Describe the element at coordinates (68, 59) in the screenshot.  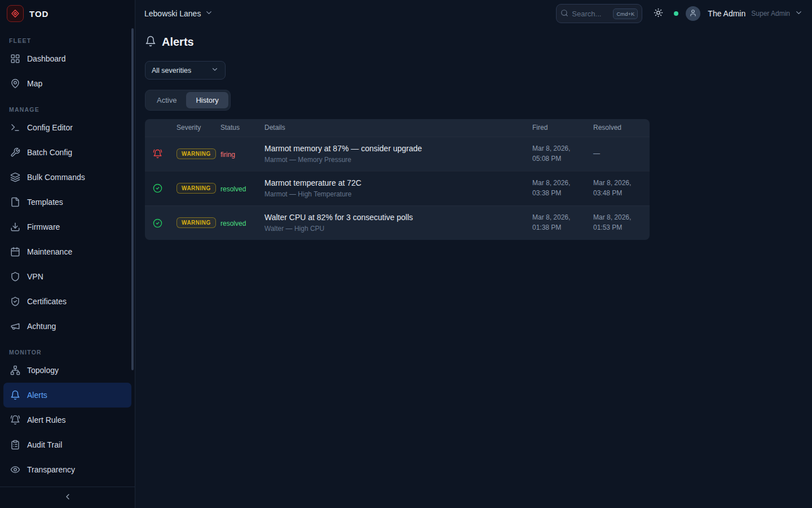
I see `sidebar-item-dashboard: Dashboard` at that location.